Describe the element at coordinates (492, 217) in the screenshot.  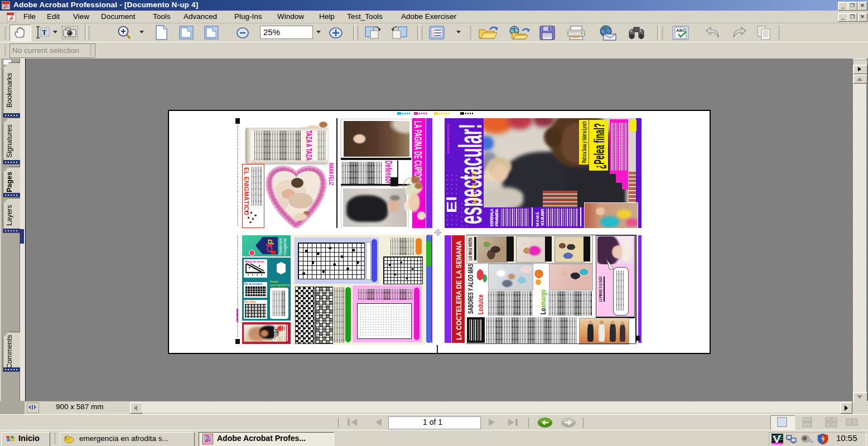
I see `svg-text: ESPERA LA` at that location.